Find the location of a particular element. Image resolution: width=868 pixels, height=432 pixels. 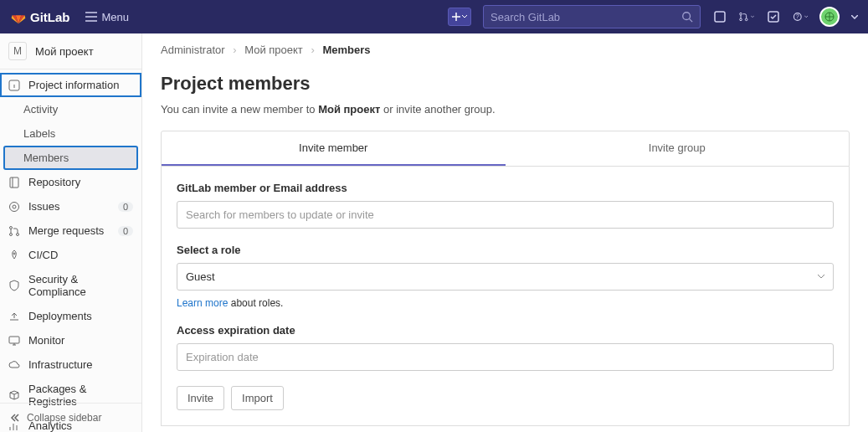

shield-icon is located at coordinates (14, 285).